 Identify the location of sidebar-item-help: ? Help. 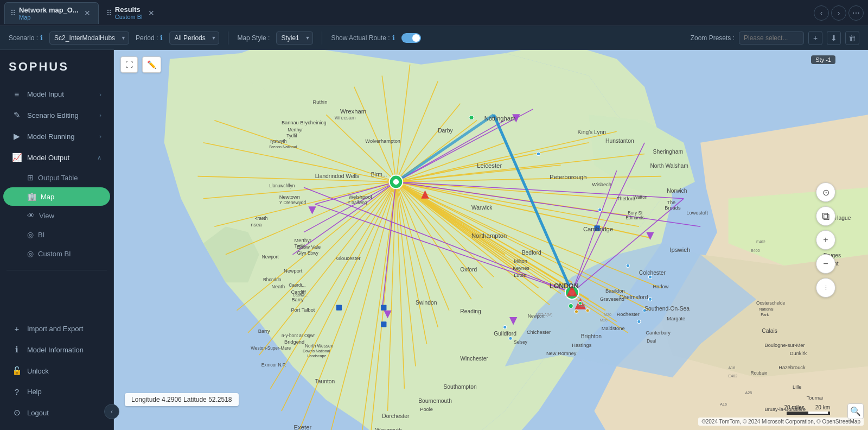
(56, 392).